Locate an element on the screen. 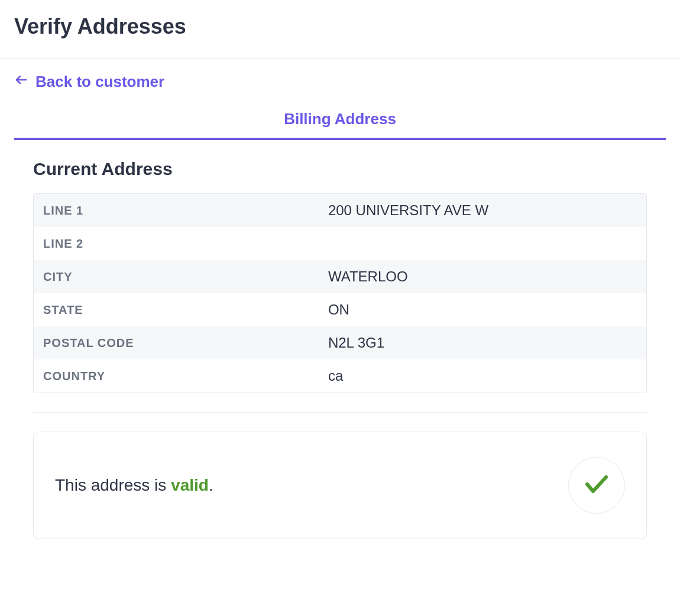 This screenshot has height=616, width=680. address-row-line2: LINE 2 is located at coordinates (340, 244).